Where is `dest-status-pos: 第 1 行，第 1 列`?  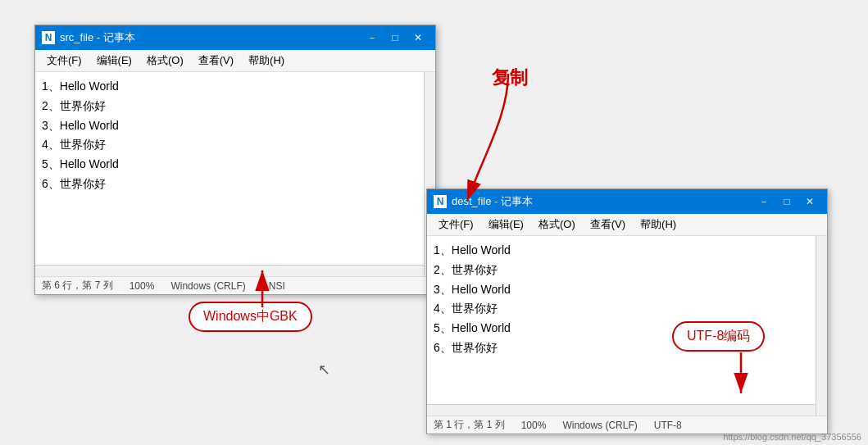 dest-status-pos: 第 1 行，第 1 列 is located at coordinates (469, 425).